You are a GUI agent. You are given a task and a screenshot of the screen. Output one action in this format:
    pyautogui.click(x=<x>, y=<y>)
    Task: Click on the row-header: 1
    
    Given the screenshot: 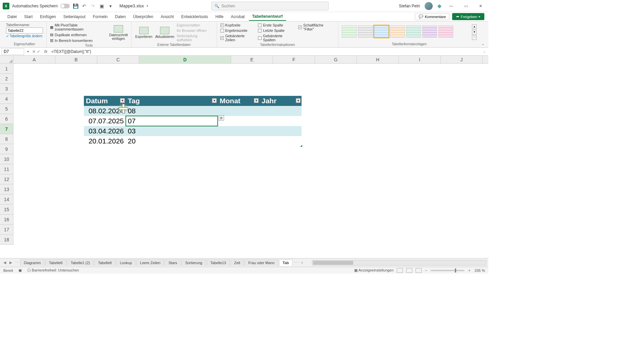 What is the action you would take?
    pyautogui.click(x=7, y=69)
    